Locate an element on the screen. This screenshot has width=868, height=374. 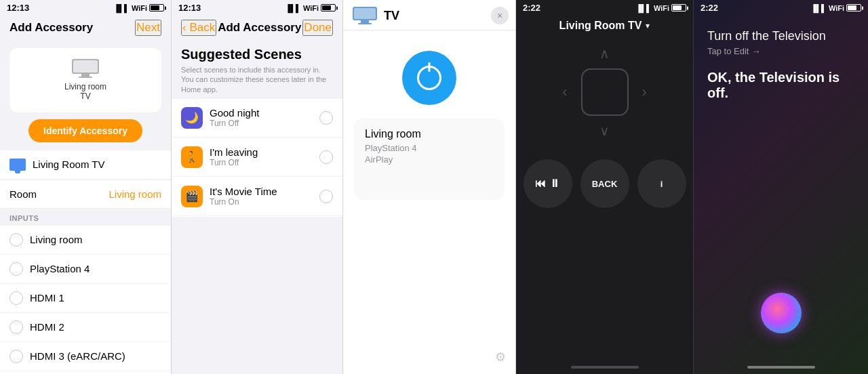
scene-leaving: 🚶 I'm leaving Turn Off is located at coordinates (257, 157).